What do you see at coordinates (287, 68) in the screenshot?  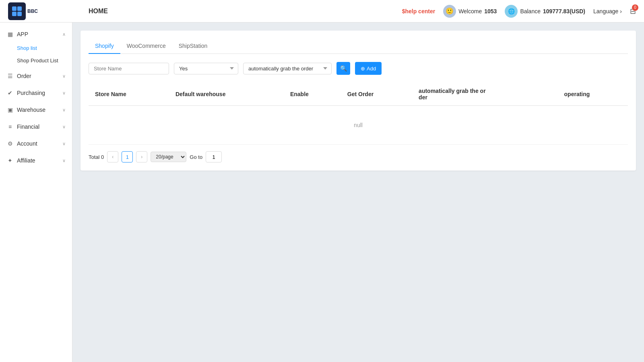 I see `grab-order-select-wrapper: automatically grab the order manually` at bounding box center [287, 68].